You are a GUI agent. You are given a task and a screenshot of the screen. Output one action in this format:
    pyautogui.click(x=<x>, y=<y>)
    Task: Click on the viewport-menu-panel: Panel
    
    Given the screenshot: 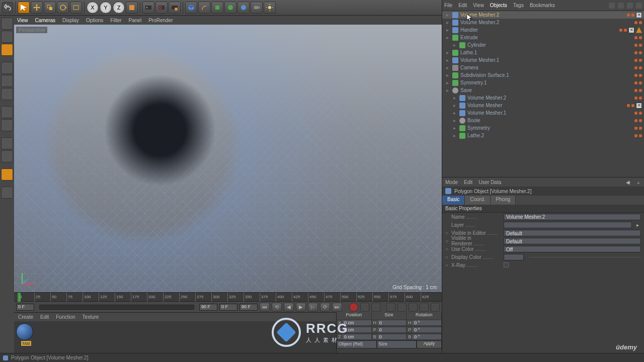 What is the action you would take?
    pyautogui.click(x=135, y=20)
    